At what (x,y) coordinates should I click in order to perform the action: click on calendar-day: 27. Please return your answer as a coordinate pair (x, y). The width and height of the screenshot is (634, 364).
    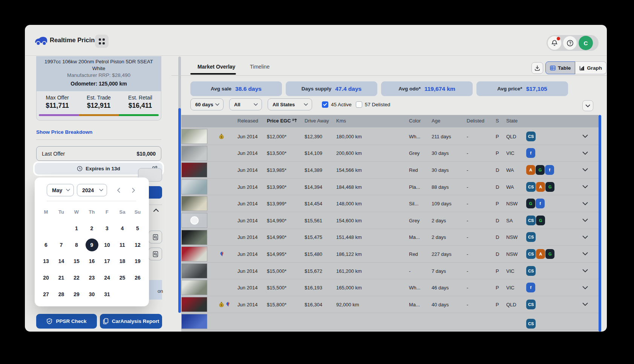
    Looking at the image, I should click on (46, 294).